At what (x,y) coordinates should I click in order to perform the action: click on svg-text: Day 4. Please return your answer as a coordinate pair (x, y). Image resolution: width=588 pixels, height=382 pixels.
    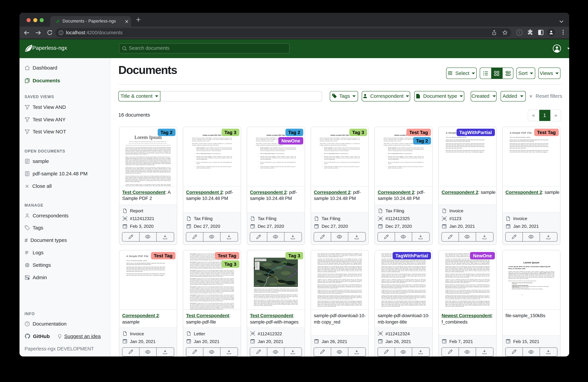
    Looking at the image, I should click on (257, 266).